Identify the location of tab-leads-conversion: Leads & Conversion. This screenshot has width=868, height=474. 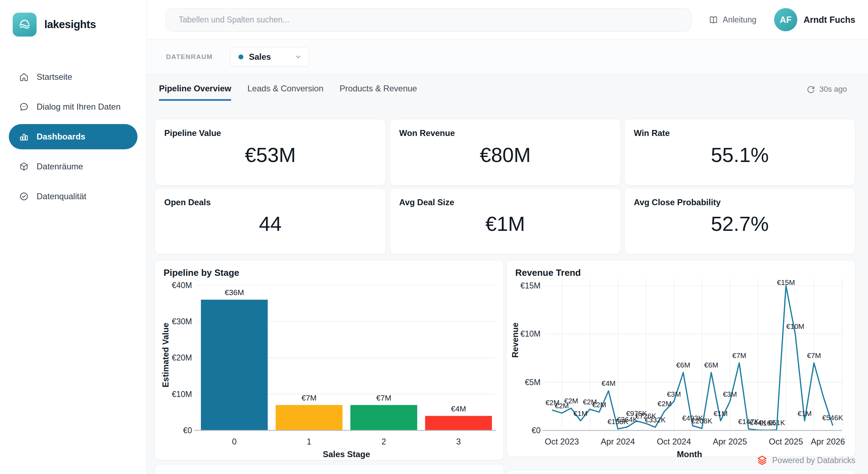
(285, 87).